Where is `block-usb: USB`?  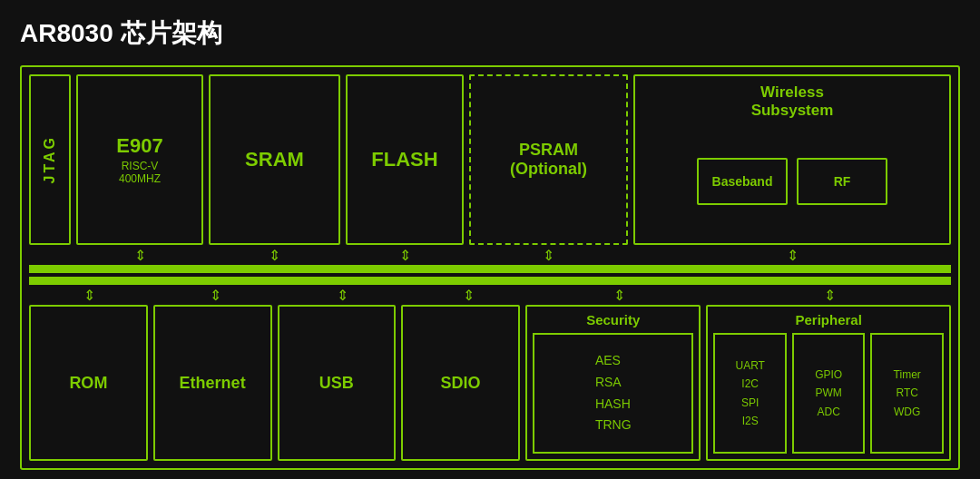
block-usb: USB is located at coordinates (338, 383).